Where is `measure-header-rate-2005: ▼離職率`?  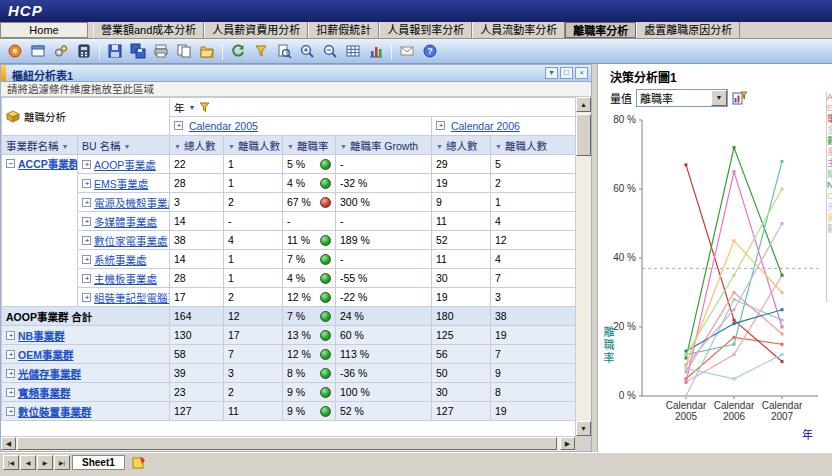
measure-header-rate-2005: ▼離職率 is located at coordinates (310, 146).